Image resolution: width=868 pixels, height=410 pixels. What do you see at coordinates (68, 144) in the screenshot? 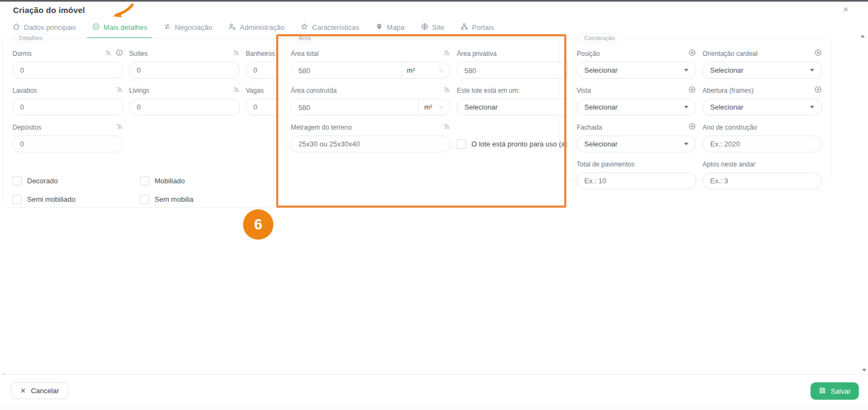
I see `depositos-input` at bounding box center [68, 144].